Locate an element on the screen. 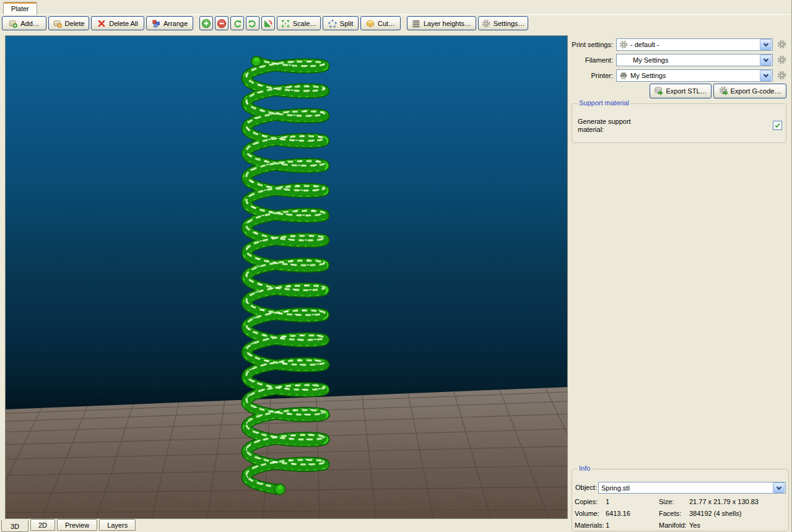  print-settings-label: Print settings: is located at coordinates (588, 45).